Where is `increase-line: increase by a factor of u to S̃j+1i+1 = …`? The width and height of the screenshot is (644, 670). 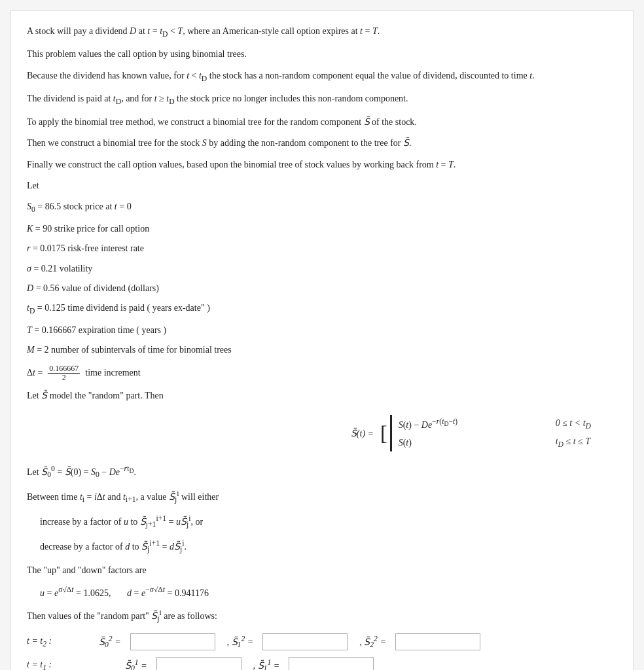
increase-line: increase by a factor of u to S̃j+1i+1 = … is located at coordinates (329, 522).